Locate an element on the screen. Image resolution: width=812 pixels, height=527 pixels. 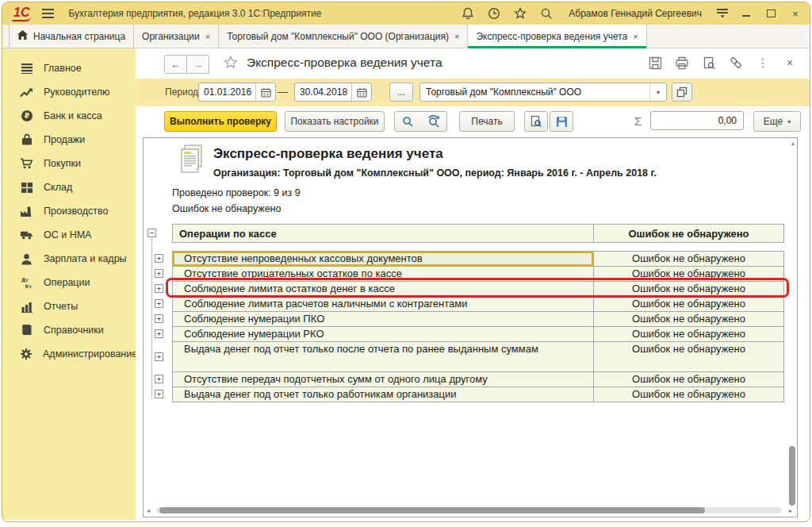
history-clock-icon is located at coordinates (494, 13).